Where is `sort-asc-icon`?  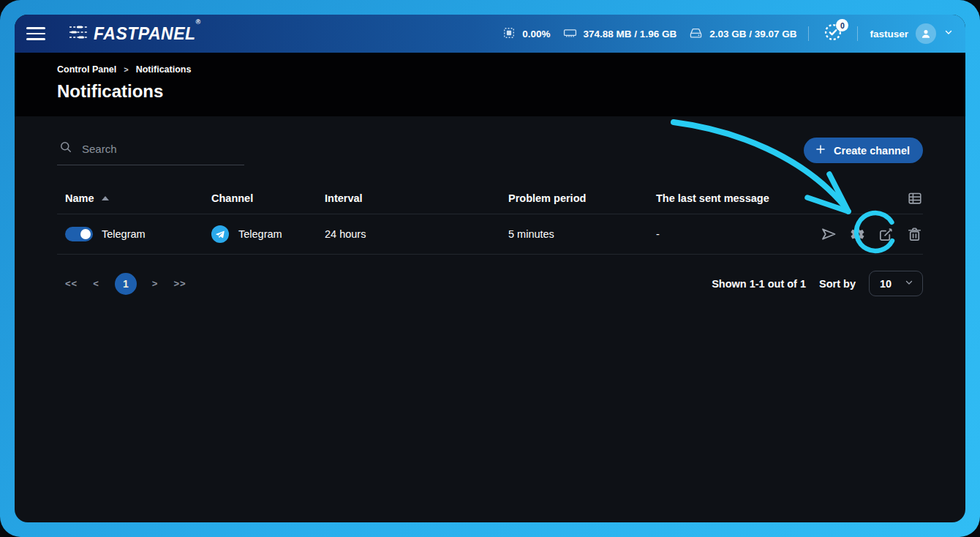 sort-asc-icon is located at coordinates (105, 198).